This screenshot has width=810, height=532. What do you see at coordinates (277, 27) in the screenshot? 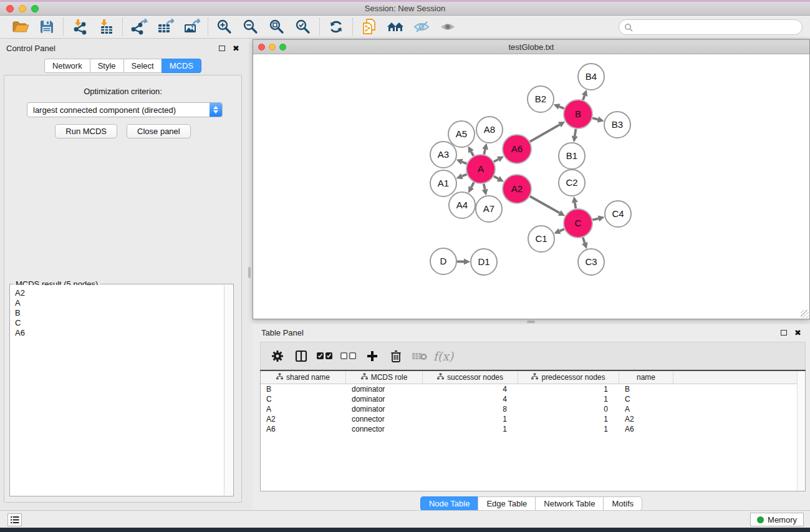
I see `zoom-fit-icon` at bounding box center [277, 27].